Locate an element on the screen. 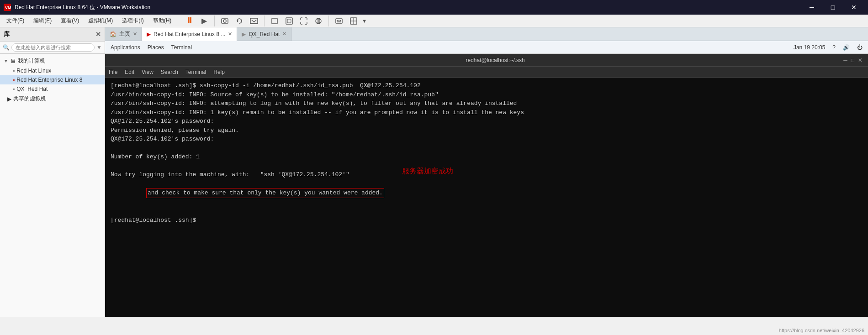 Image resolution: width=868 pixels, height=335 pixels. sidebar-dropdown-icon: ▼ is located at coordinates (99, 47).